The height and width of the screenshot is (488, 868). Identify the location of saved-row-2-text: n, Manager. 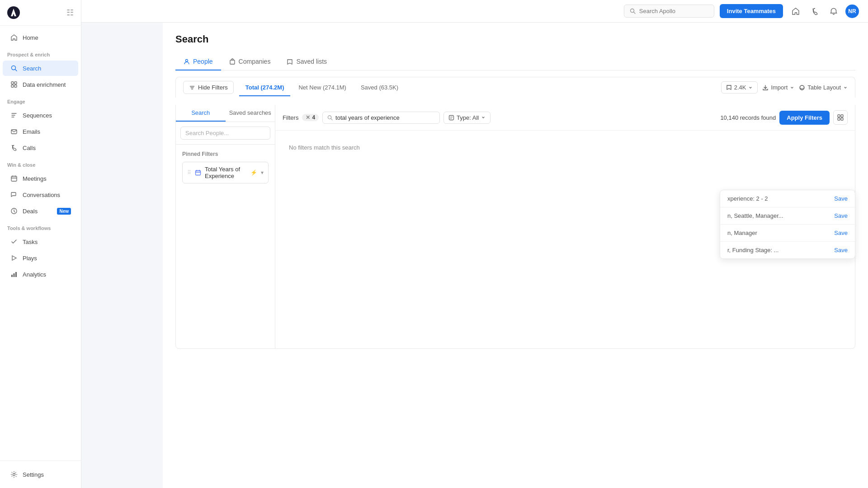
(781, 233).